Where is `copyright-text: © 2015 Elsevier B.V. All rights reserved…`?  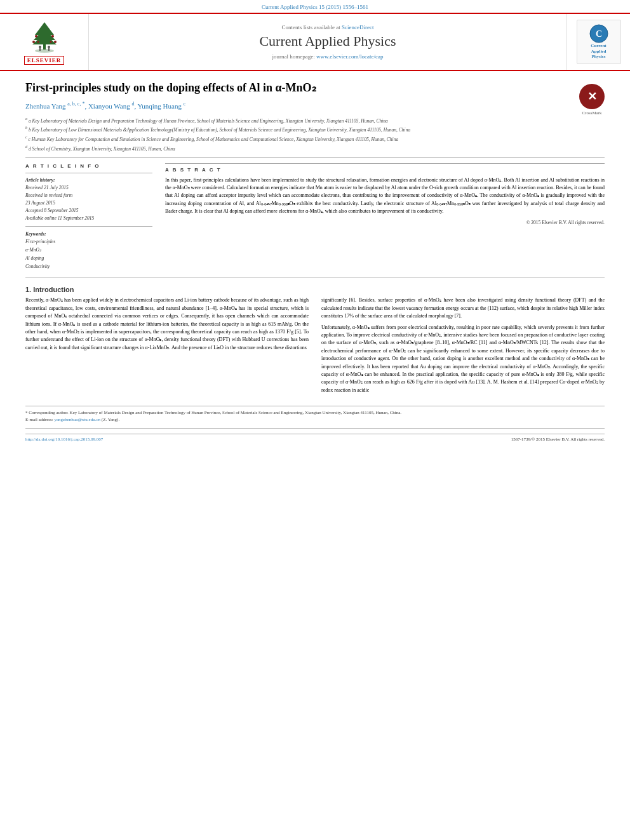
copyright-text: © 2015 Elsevier B.V. All rights reserved… is located at coordinates (385, 222).